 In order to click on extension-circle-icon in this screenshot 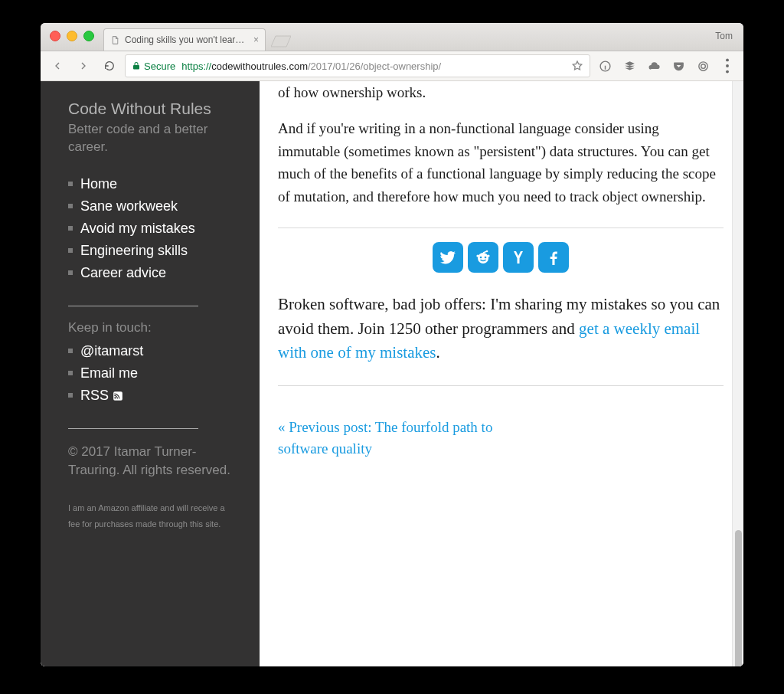, I will do `click(703, 66)`.